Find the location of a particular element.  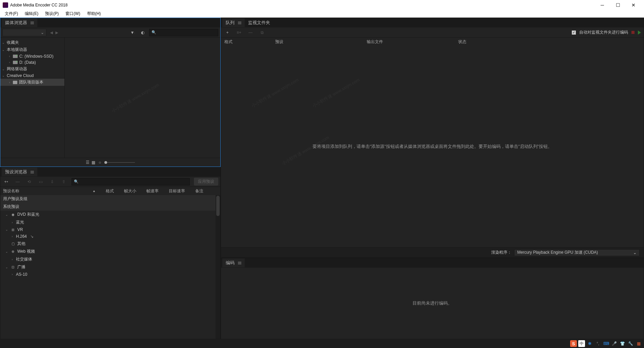

media-tree: ⌄收藏夹 ⌄本地驱动器 ›C: (Windows-SSD) ›D: (Data)… is located at coordinates (33, 98).